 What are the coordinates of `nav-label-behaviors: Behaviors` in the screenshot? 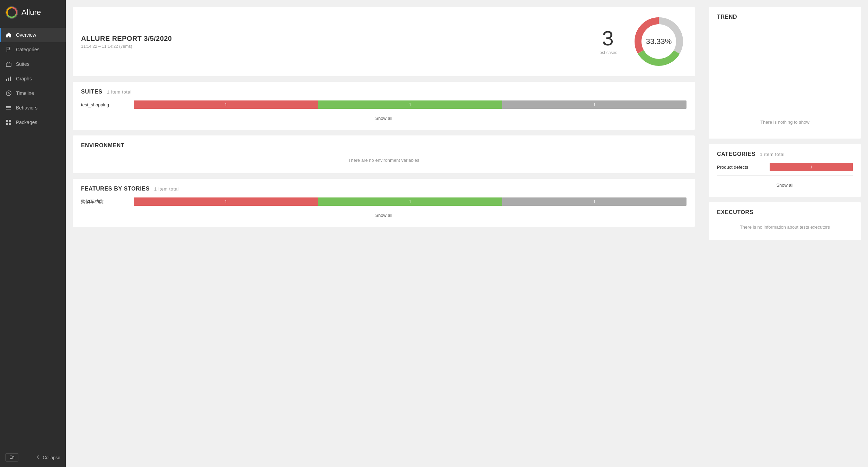 It's located at (27, 108).